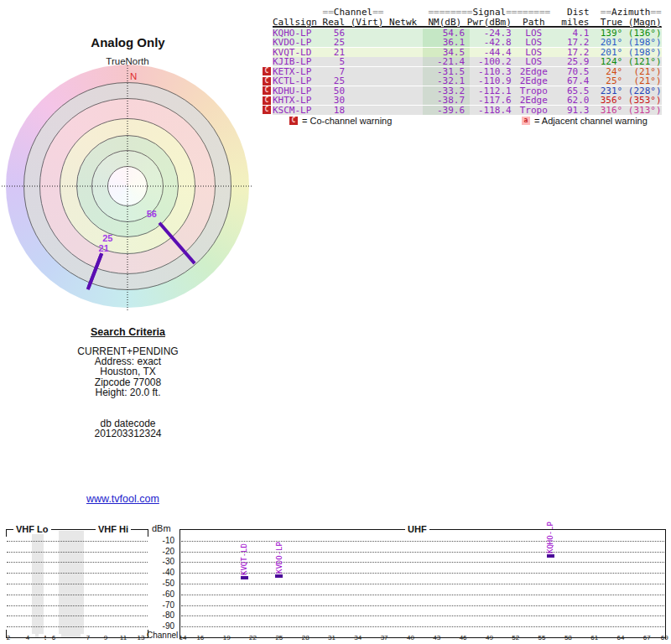 This screenshot has width=671, height=644. Describe the element at coordinates (446, 80) in the screenshot. I see `cell-nm: -32.1` at that location.